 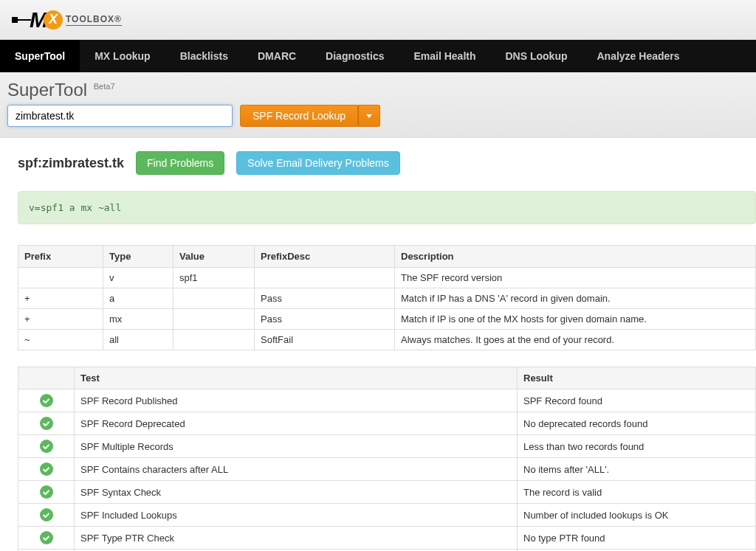 What do you see at coordinates (68, 20) in the screenshot?
I see `logo: M X TOOLBOX®` at bounding box center [68, 20].